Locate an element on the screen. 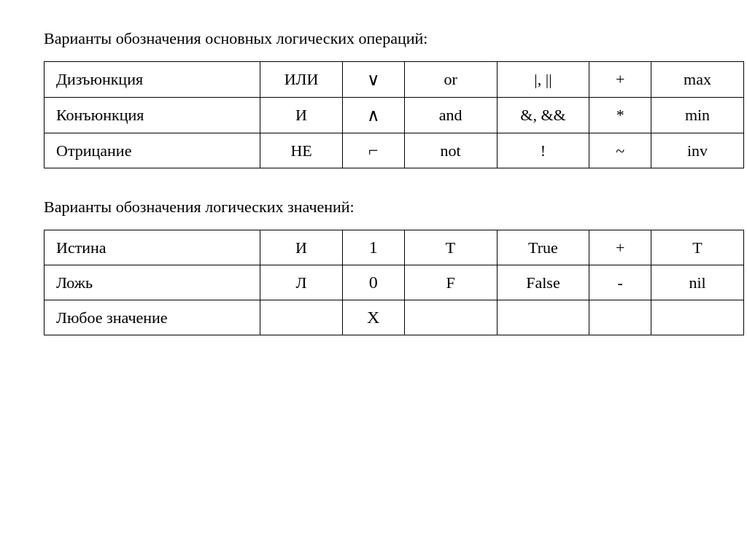 The width and height of the screenshot is (747, 560). val-sym5: T is located at coordinates (697, 248).